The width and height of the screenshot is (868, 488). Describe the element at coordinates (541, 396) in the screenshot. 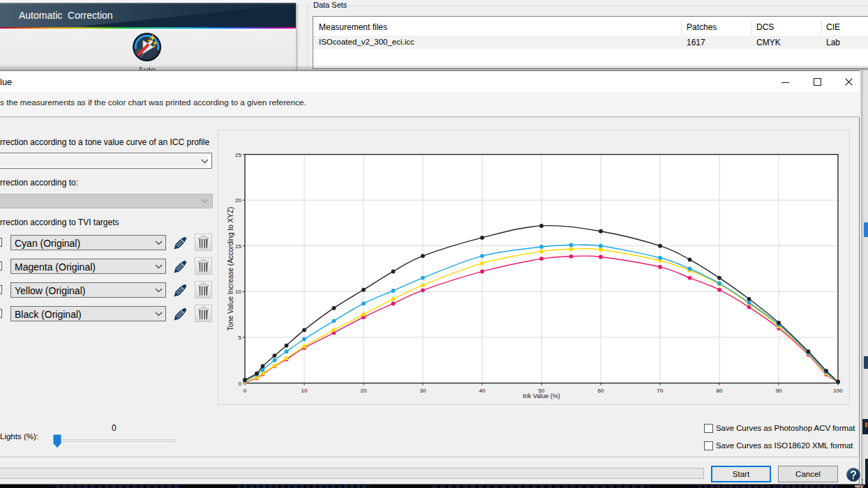

I see `svg-text: Ink Value (%)` at that location.